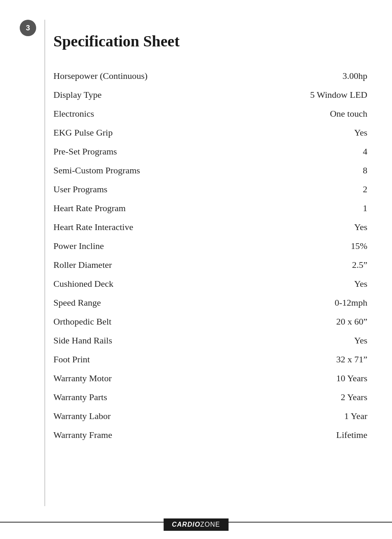  What do you see at coordinates (79, 246) in the screenshot?
I see `spec-label: Power Incline` at bounding box center [79, 246].